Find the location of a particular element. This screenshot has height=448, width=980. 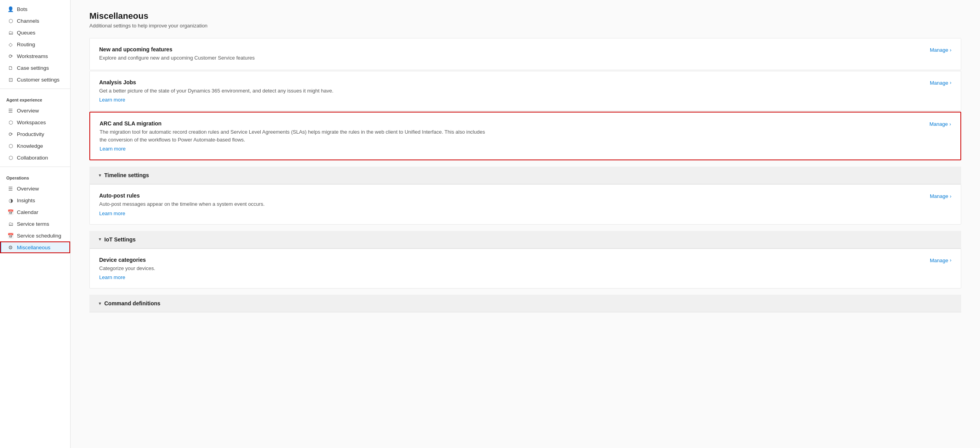

iot-settings-section: ▾ IoT Settings Device categories Categor… is located at coordinates (525, 260).